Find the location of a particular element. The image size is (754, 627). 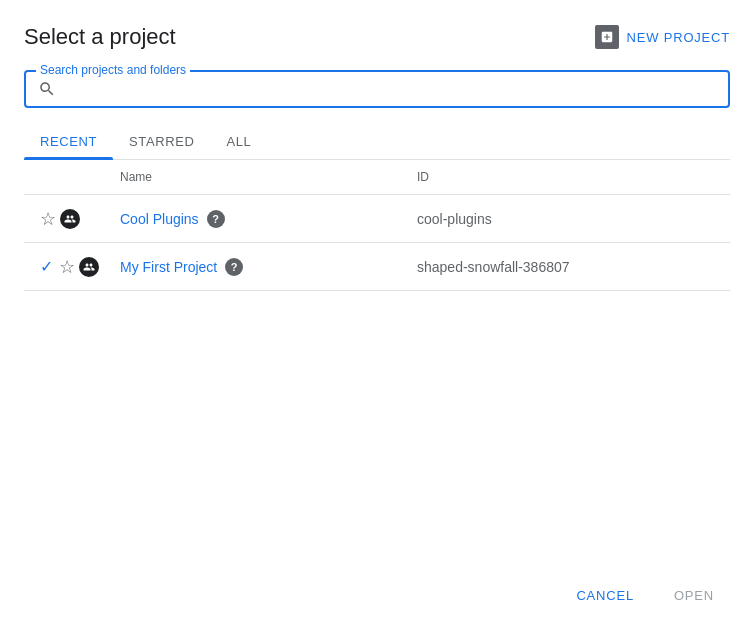

project-link-2: My First Project is located at coordinates (168, 267).